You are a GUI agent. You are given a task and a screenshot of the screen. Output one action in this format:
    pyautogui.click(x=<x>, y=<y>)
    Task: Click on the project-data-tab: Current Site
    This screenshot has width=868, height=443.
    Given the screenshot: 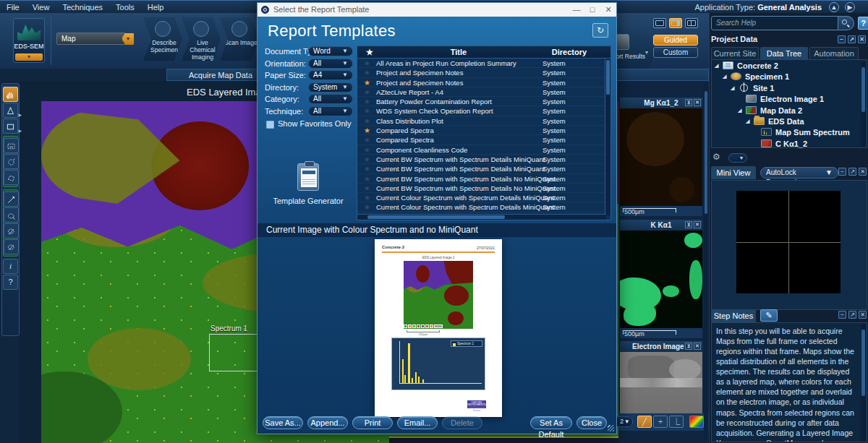 What is the action you would take?
    pyautogui.click(x=735, y=53)
    